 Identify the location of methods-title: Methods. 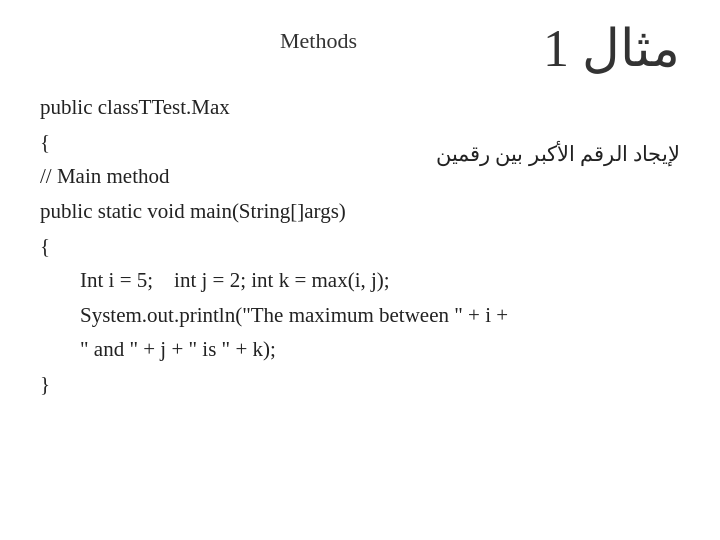
(318, 41).